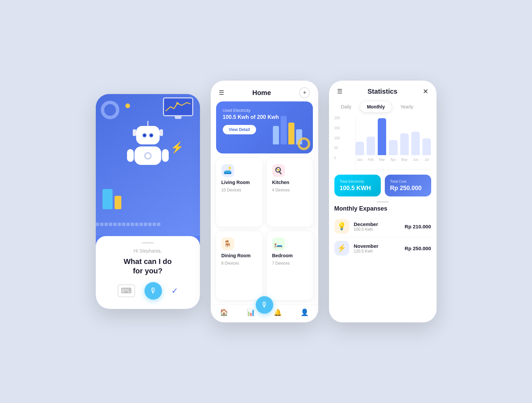 This screenshot has width=532, height=403. Describe the element at coordinates (383, 185) in the screenshot. I see `stats-cards: Total Electricity 100.5 KWH Total Cost R…` at that location.